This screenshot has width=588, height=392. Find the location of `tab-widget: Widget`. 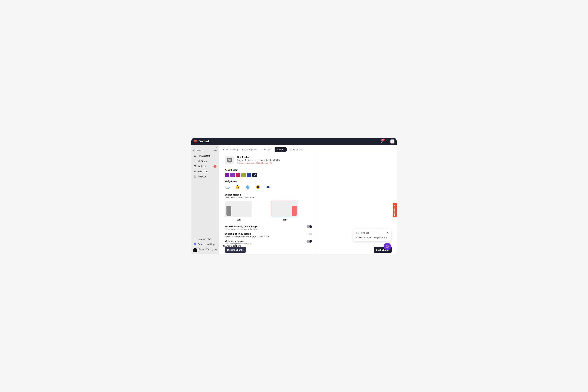

tab-widget: Widget is located at coordinates (280, 150).